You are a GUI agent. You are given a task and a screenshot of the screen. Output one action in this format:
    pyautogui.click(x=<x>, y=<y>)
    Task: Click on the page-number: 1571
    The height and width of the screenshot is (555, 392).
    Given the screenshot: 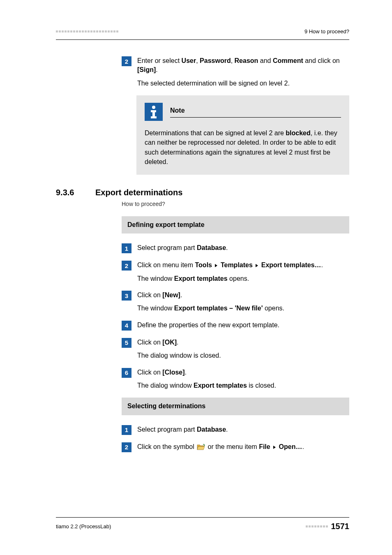 What is the action you would take?
    pyautogui.click(x=340, y=526)
    